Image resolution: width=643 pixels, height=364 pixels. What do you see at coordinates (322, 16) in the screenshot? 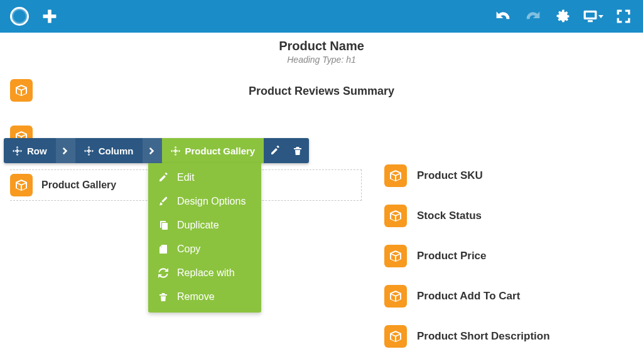
I see `top-toolbar` at bounding box center [322, 16].